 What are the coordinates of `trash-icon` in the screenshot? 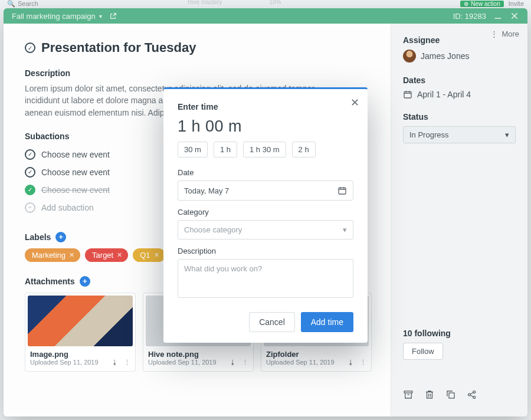 It's located at (430, 395).